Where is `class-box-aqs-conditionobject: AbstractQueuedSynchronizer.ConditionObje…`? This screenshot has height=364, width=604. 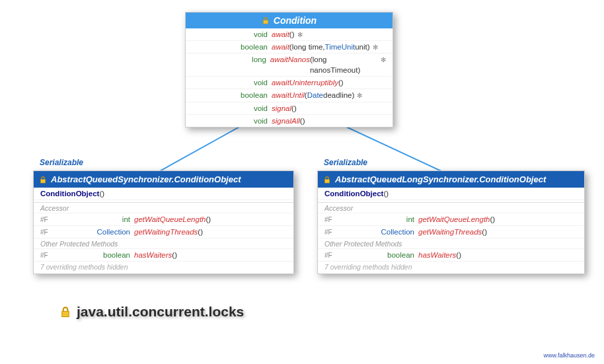
class-box-aqs-conditionobject: AbstractQueuedSynchronizer.ConditionObje… is located at coordinates (164, 222).